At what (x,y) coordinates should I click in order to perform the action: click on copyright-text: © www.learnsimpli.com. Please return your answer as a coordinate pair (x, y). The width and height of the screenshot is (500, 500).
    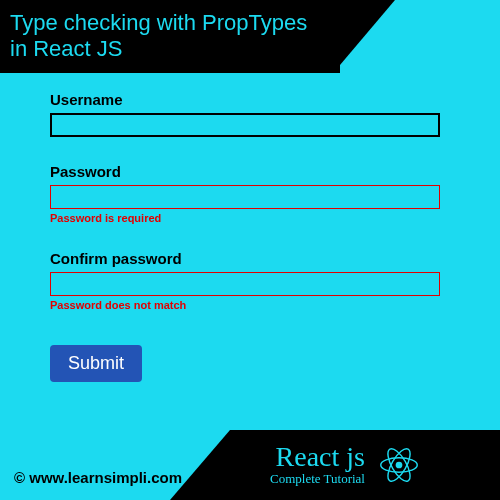
    Looking at the image, I should click on (98, 478).